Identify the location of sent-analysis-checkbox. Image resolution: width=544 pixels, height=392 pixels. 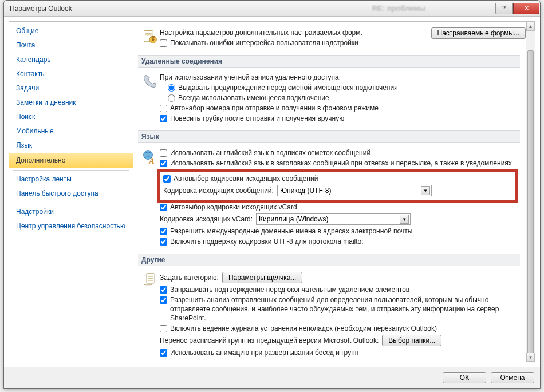
(164, 300).